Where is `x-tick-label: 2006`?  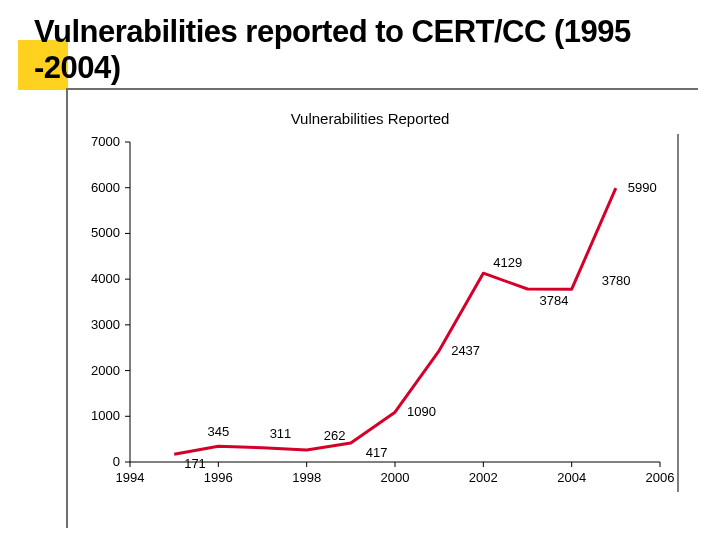
x-tick-label: 2006 is located at coordinates (660, 478).